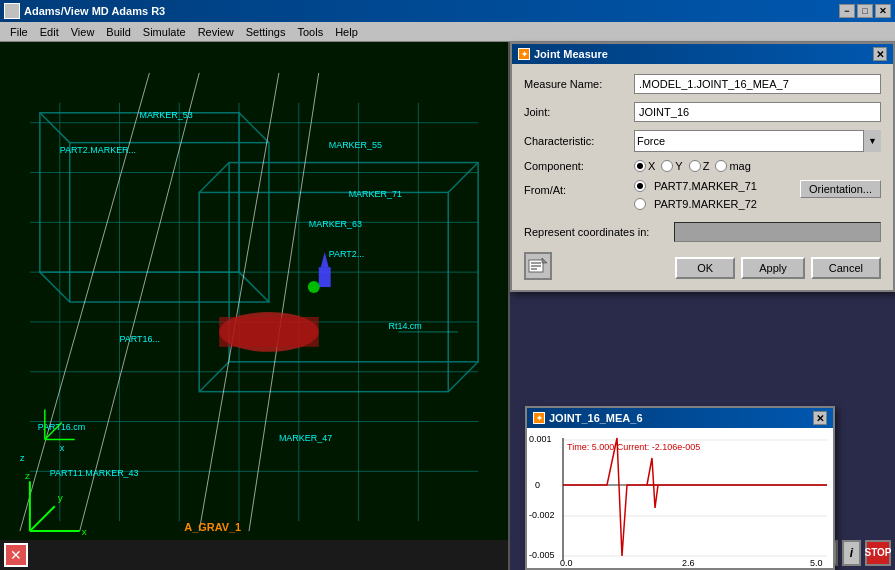  I want to click on svg-text: MARKER_53, so click(166, 115).